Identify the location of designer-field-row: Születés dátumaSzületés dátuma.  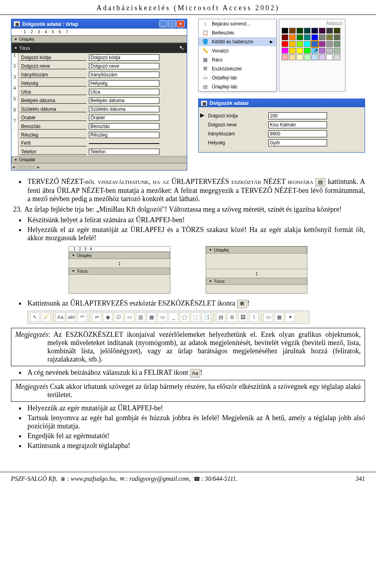
(103, 109).